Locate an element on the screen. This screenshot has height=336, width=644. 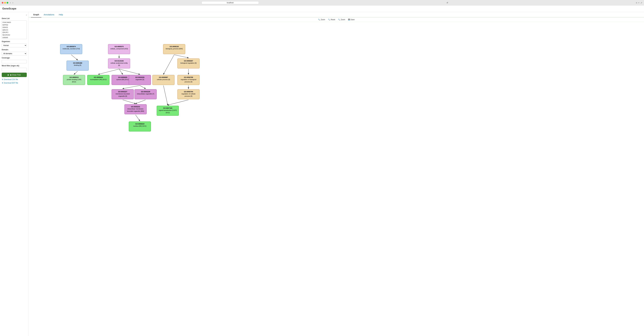
gene-list-item: Q8IUC4 is located at coordinates (14, 30).